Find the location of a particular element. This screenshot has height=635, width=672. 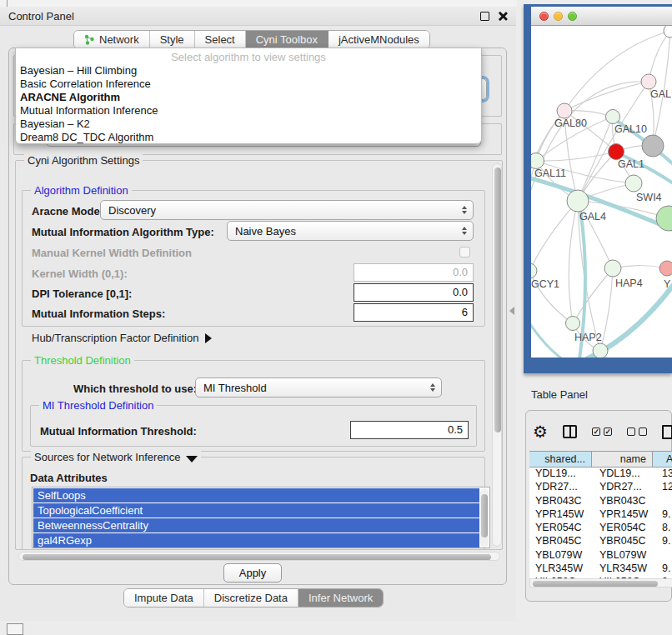

settings-horizontal-scrollbar-thumb is located at coordinates (257, 557).